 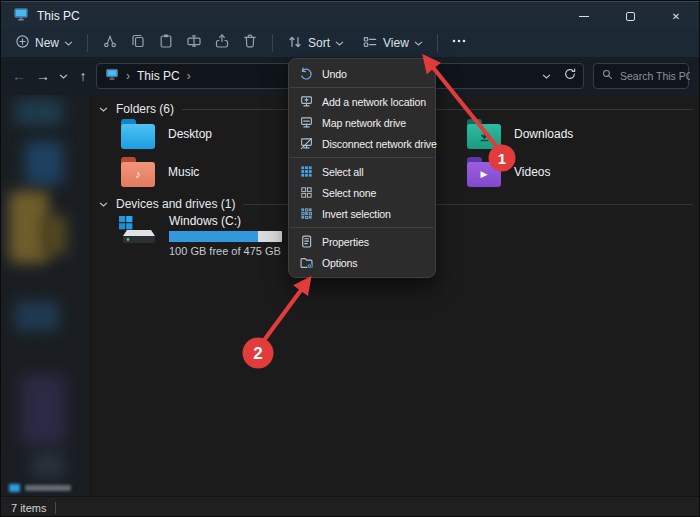 What do you see at coordinates (48, 488) in the screenshot?
I see `blurred-label` at bounding box center [48, 488].